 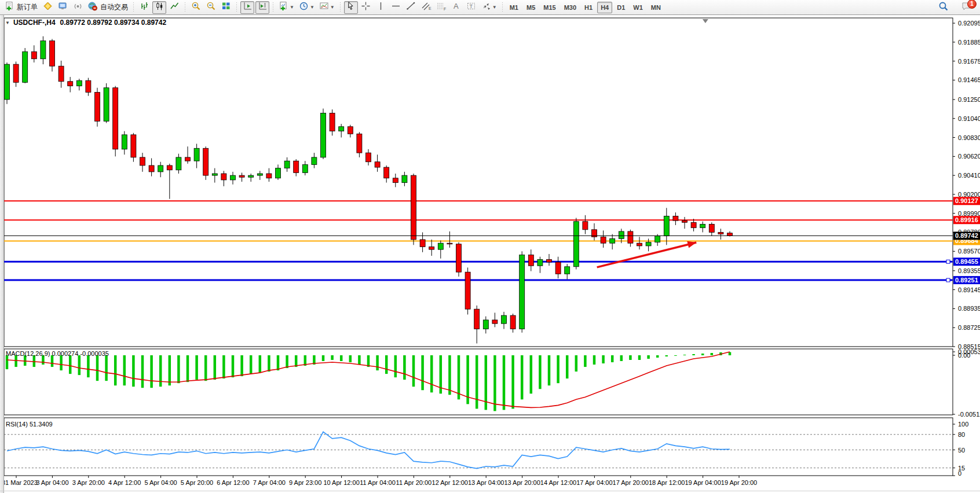 I want to click on cursor-tool-button, so click(x=351, y=8).